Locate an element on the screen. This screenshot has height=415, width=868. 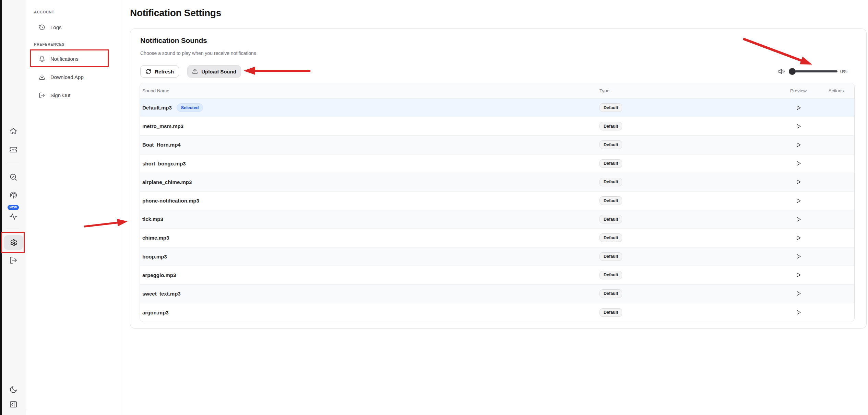
search-check-icon is located at coordinates (13, 177).